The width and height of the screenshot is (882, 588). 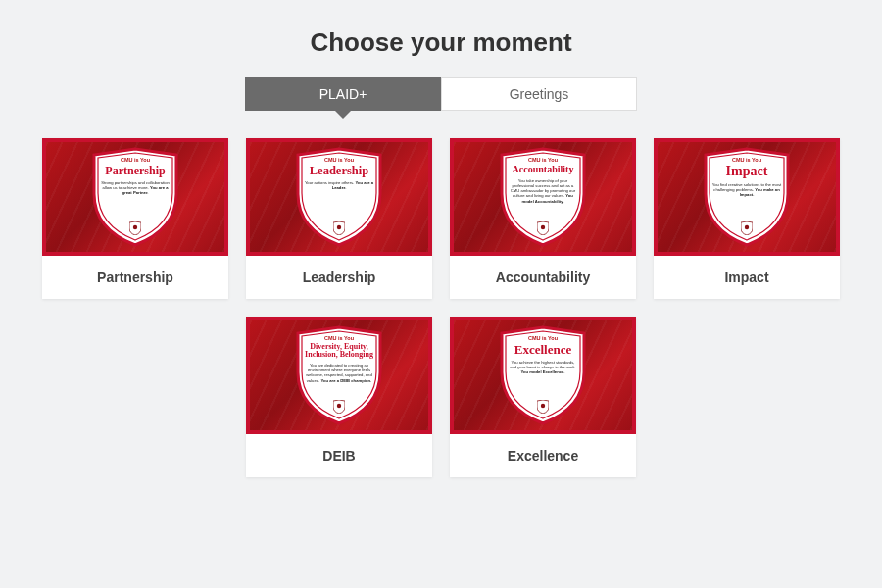 I want to click on shield-desc: You are dedicated to creating an environ…, so click(x=339, y=372).